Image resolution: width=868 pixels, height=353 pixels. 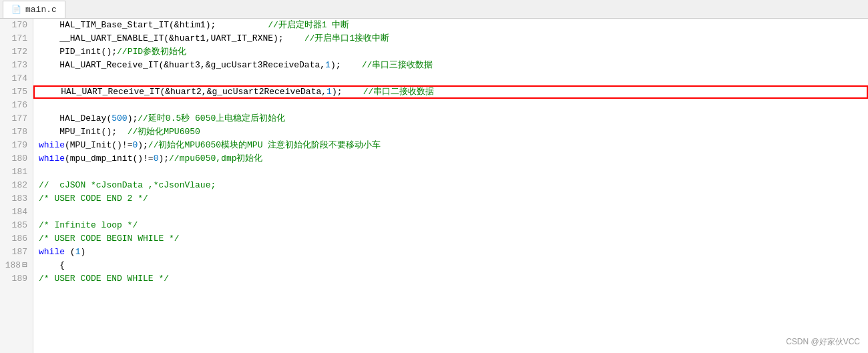 What do you see at coordinates (16, 25) in the screenshot?
I see `line-number: 170` at bounding box center [16, 25].